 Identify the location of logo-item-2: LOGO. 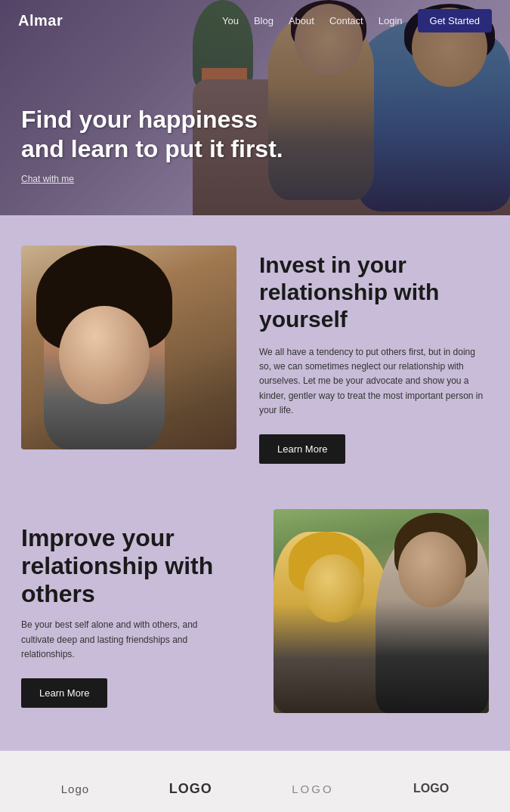
(190, 789).